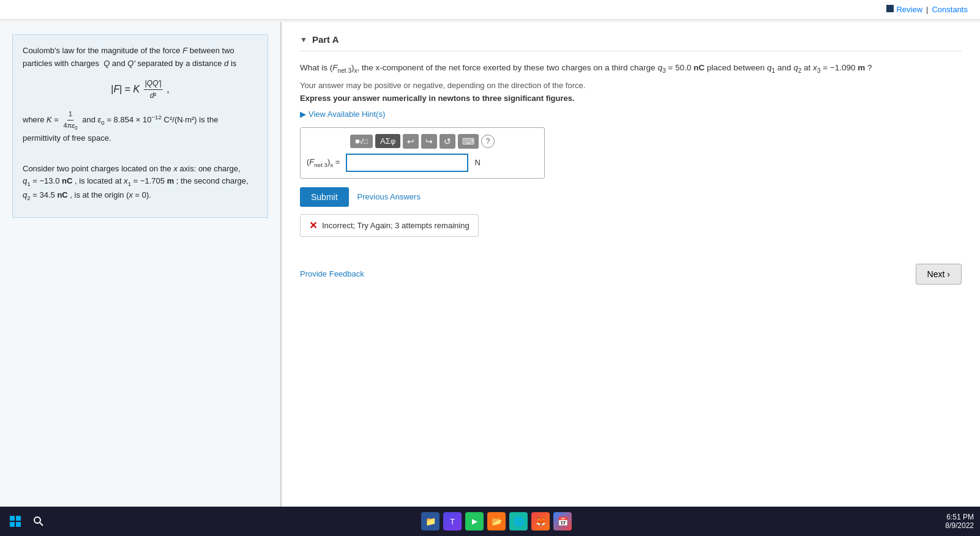  Describe the element at coordinates (303, 114) in the screenshot. I see `hint-arrow: ▶` at that location.